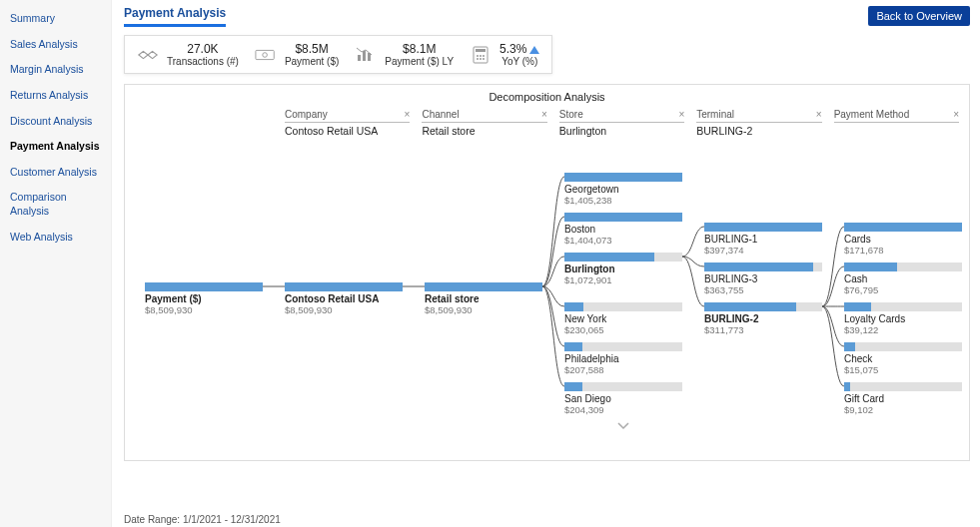 Image resolution: width=980 pixels, height=527 pixels. I want to click on kpi-value: 27.0K, so click(203, 49).